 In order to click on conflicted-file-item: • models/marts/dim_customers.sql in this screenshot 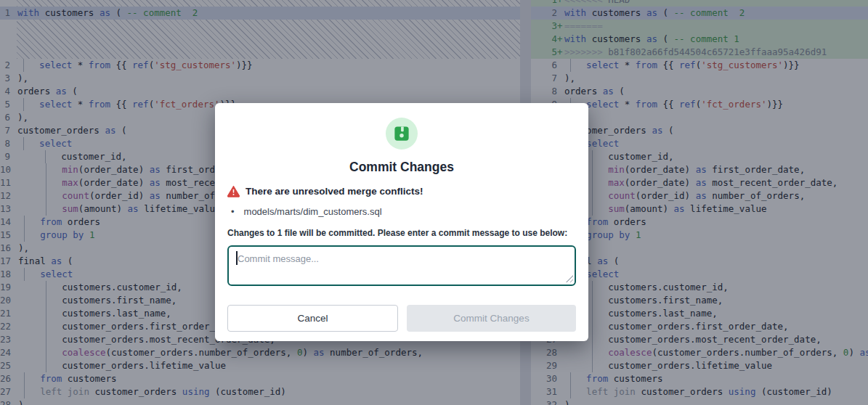, I will do `click(402, 211)`.